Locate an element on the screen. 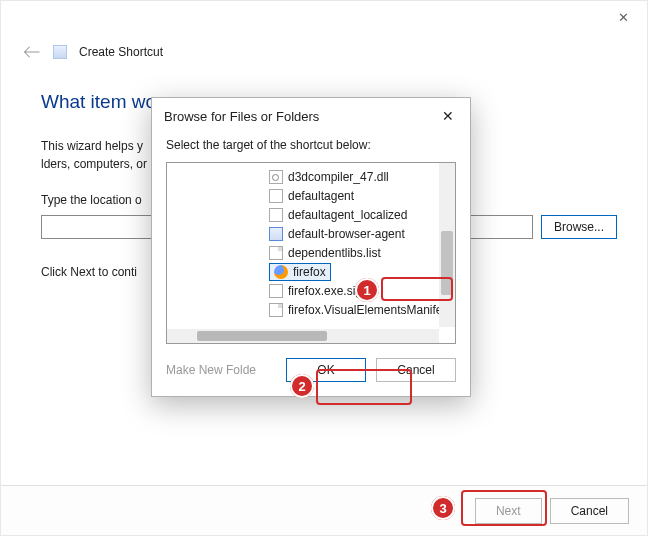 The image size is (648, 536). annotation-badge-3: 3 is located at coordinates (443, 508).